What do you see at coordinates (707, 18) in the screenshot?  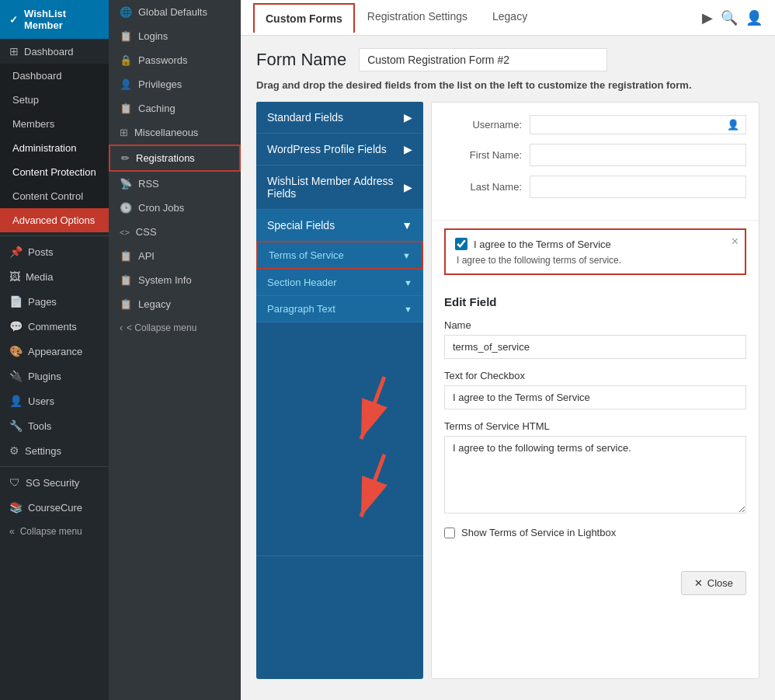 I see `video-icon: ▶` at bounding box center [707, 18].